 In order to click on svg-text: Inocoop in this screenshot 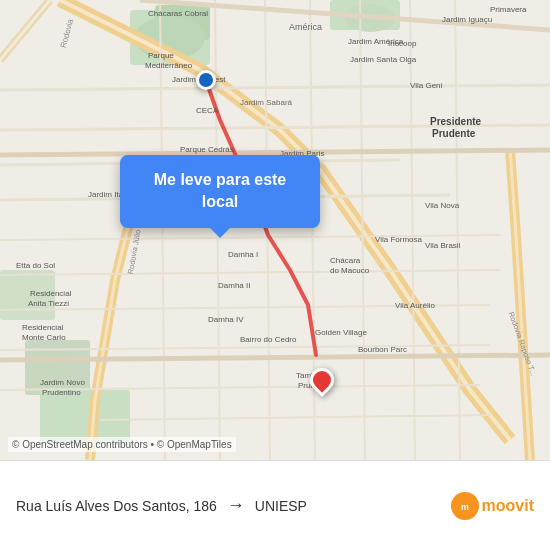, I will do `click(402, 44)`.